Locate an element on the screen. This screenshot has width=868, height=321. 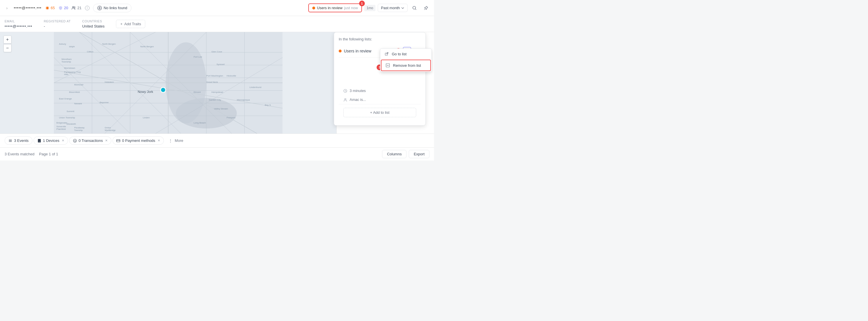
remove-icon is located at coordinates (388, 65).